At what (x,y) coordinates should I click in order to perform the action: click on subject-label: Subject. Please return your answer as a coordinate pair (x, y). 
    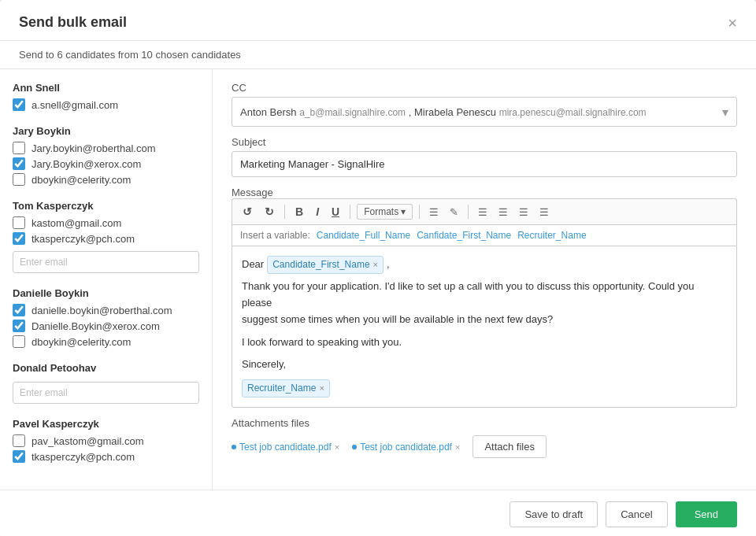
    Looking at the image, I should click on (484, 142).